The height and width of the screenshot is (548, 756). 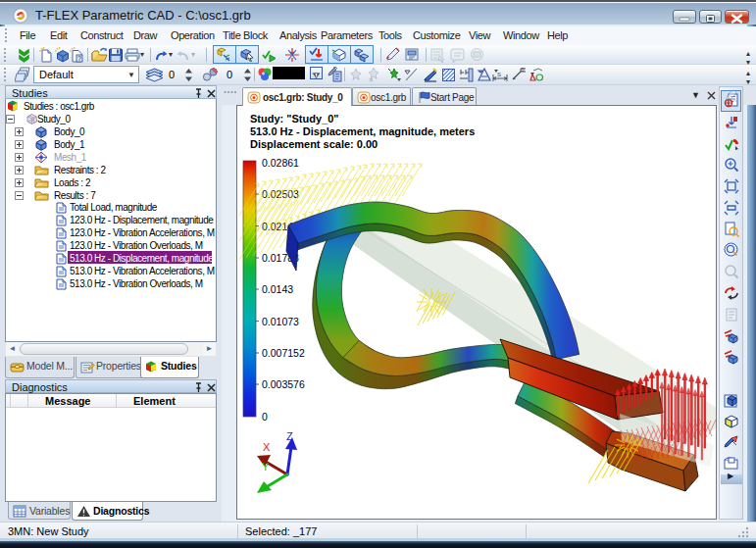 What do you see at coordinates (524, 70) in the screenshot?
I see `svg-text: 5` at bounding box center [524, 70].